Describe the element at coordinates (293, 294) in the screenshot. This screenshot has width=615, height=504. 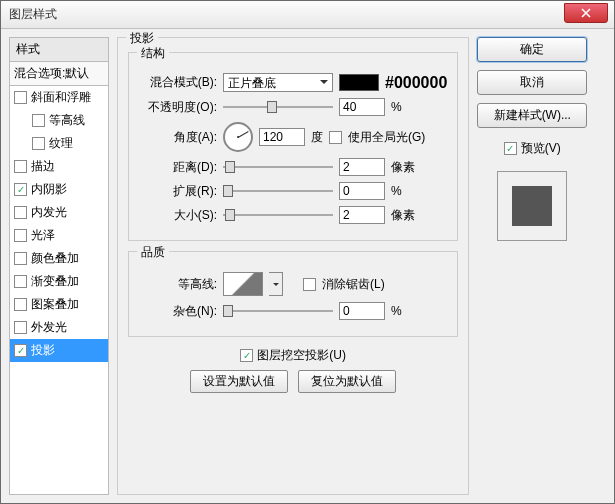
I see `quality-group: 品质 等高线: 消除锯齿(L) 杂色(N): %` at that location.